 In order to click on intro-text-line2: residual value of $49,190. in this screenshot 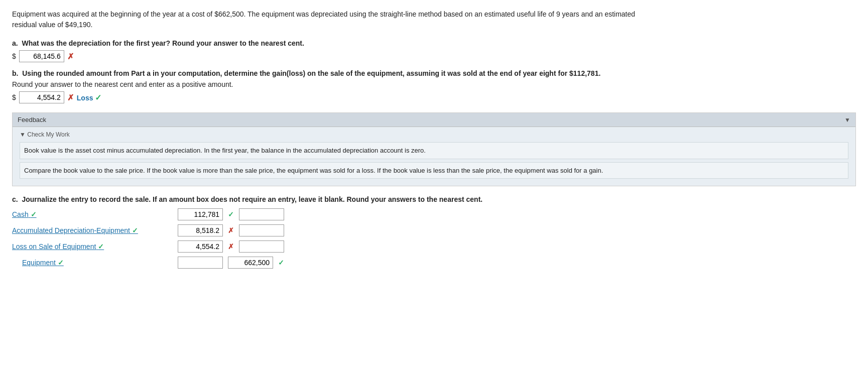, I will do `click(52, 25)`.